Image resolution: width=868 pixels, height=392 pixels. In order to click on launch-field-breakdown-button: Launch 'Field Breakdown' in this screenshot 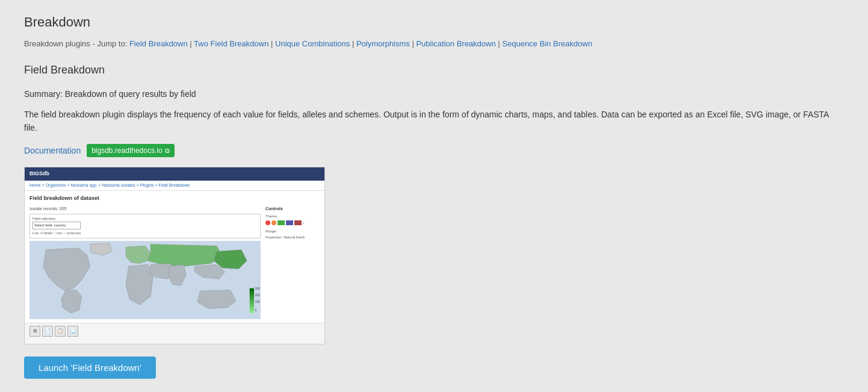, I will do `click(90, 367)`.